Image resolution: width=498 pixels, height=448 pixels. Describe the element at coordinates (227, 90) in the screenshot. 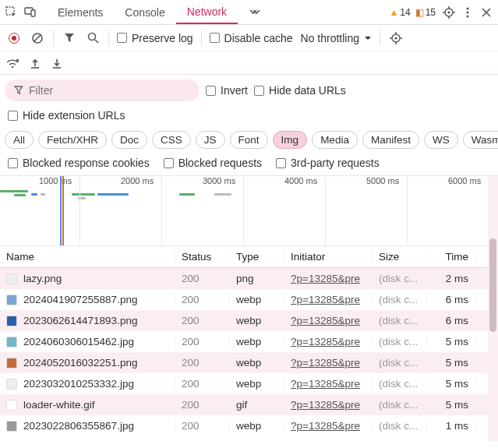

I see `invert-checkbox: Invert` at that location.